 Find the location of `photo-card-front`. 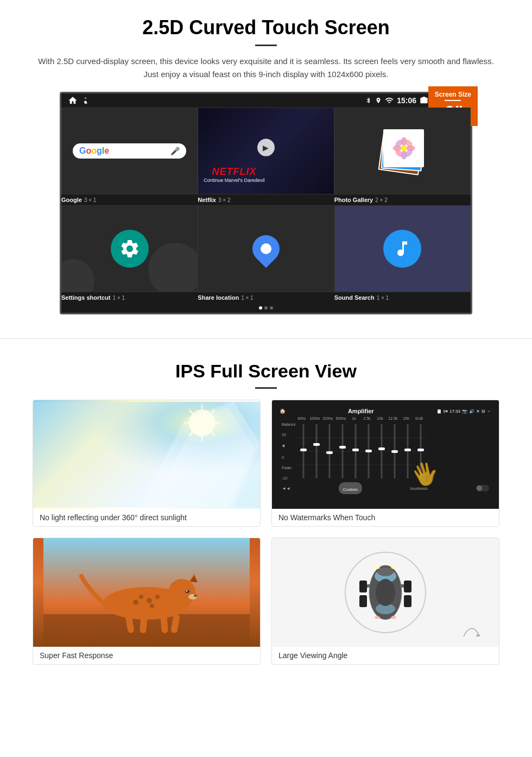

photo-card-front is located at coordinates (404, 148).